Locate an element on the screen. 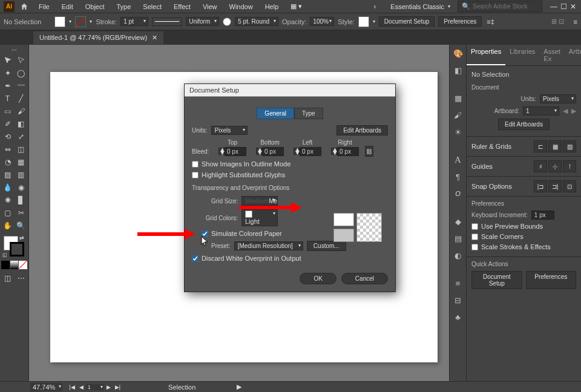 The image size is (581, 392). panel-edit-artboards-button: Edit Artboards is located at coordinates (524, 125).